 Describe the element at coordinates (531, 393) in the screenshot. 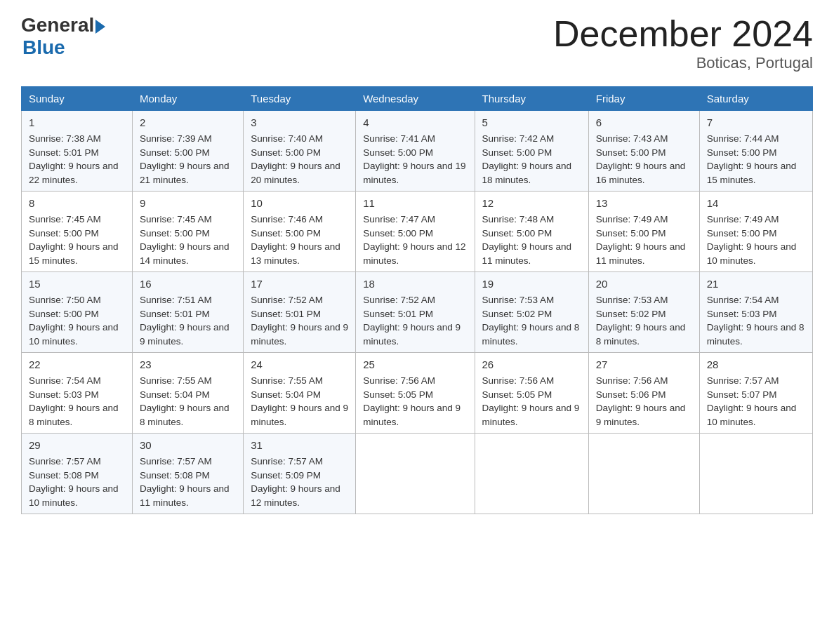

I see `calendar-cell: 26Sunrise: 7:56 AMSunset: 5:05 PMDayligh…` at that location.